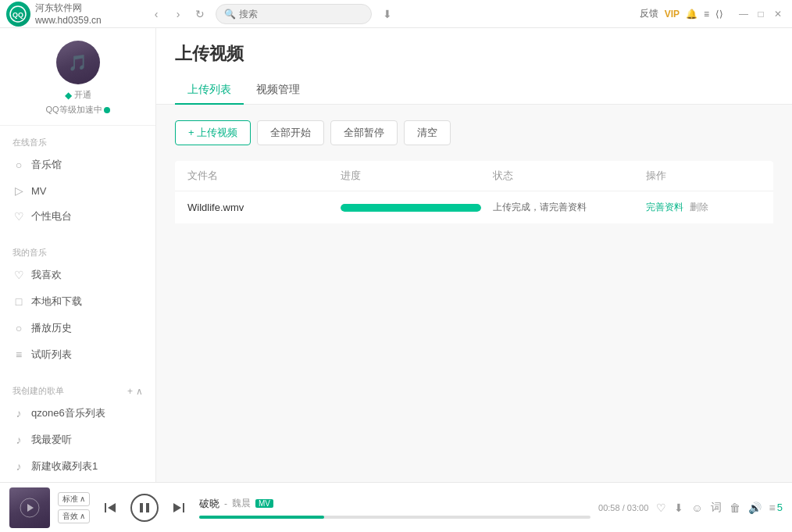 The height and width of the screenshot is (532, 792). I want to click on playlist-icon-3: ♪, so click(19, 466).